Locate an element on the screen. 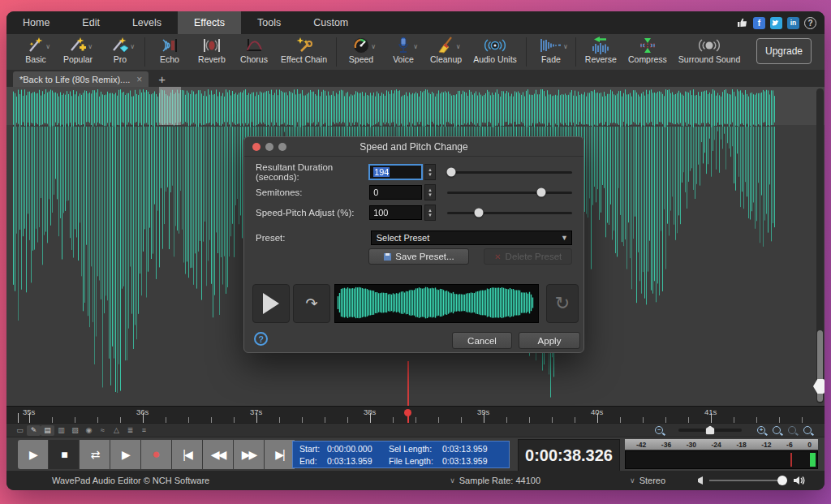 This screenshot has height=504, width=831. menu-levels: Levels is located at coordinates (147, 23).